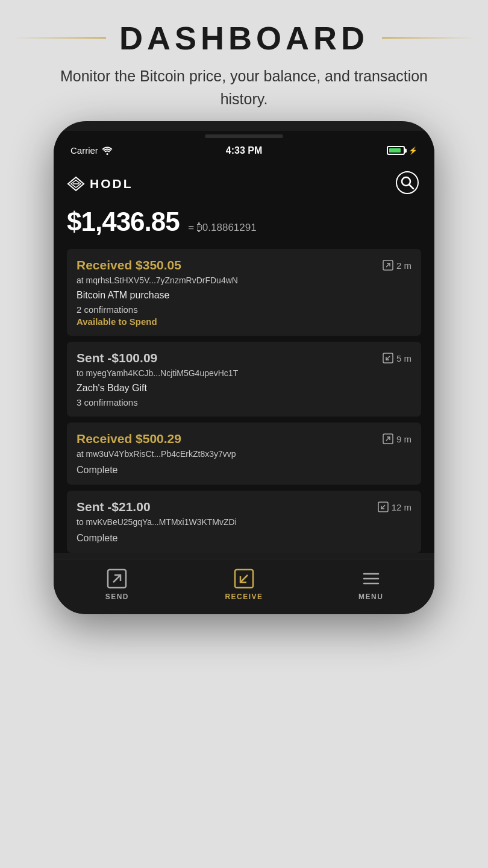 The height and width of the screenshot is (868, 488). What do you see at coordinates (244, 538) in the screenshot?
I see `tx4-status: Complete` at bounding box center [244, 538].